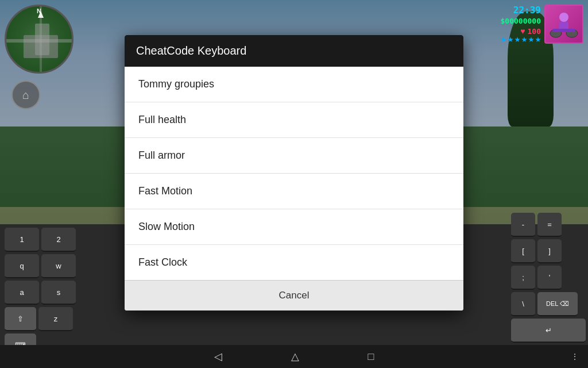 The height and width of the screenshot is (368, 588). Describe the element at coordinates (294, 85) in the screenshot. I see `cheat-item-tommy-groupies: Tommy groupies` at that location.